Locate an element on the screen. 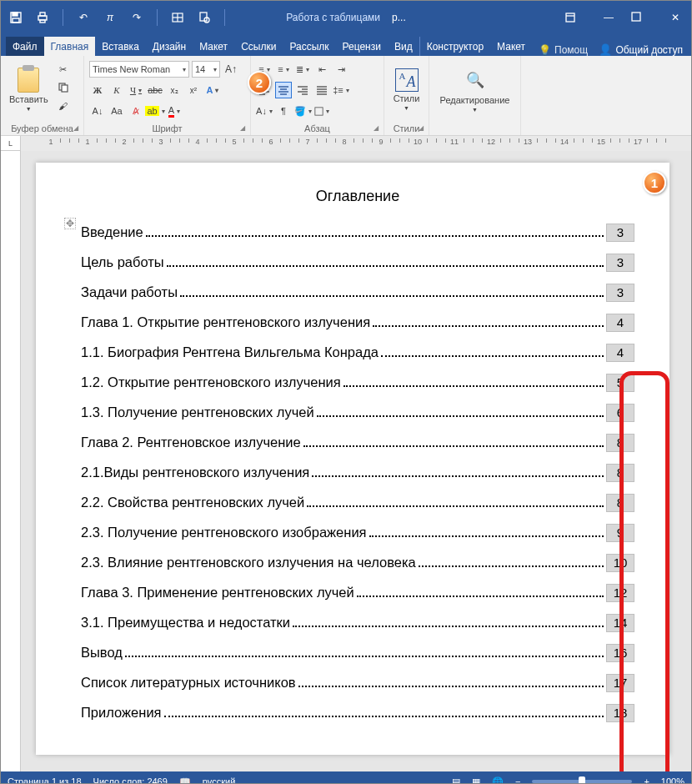 This screenshot has width=692, height=784. cut-icon: ✂ is located at coordinates (63, 69).